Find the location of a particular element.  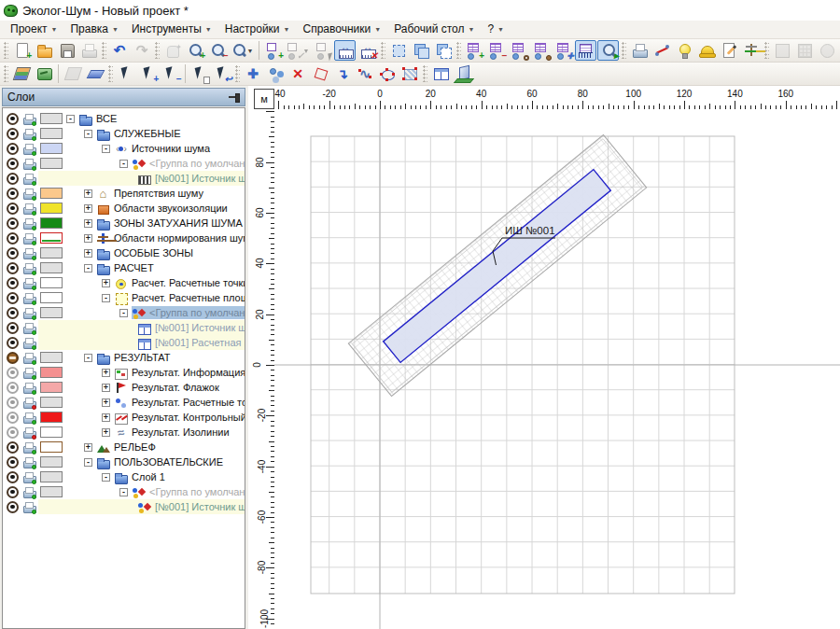

layer-row: -ПОЛЬЗОВАТЕЛЬСКИЕ is located at coordinates (123, 462).